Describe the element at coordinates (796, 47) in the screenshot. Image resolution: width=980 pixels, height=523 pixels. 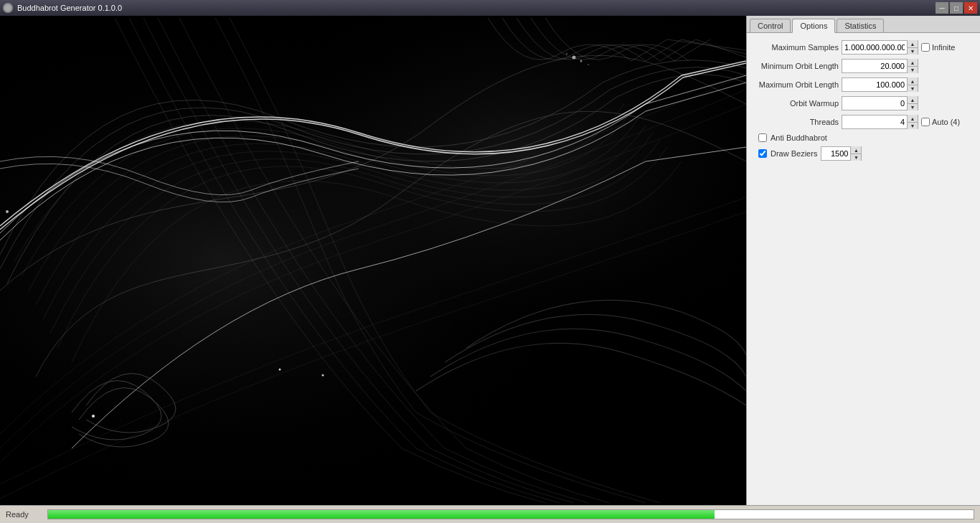
I see `max-samples-label: Maximum Samples` at that location.